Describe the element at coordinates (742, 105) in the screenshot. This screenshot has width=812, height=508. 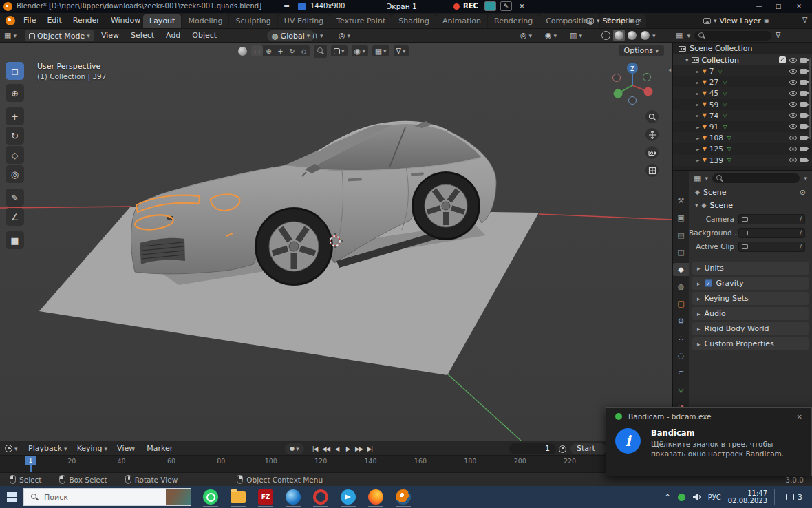
I see `outliner-object-row: ► ▼ 59 ▽` at that location.